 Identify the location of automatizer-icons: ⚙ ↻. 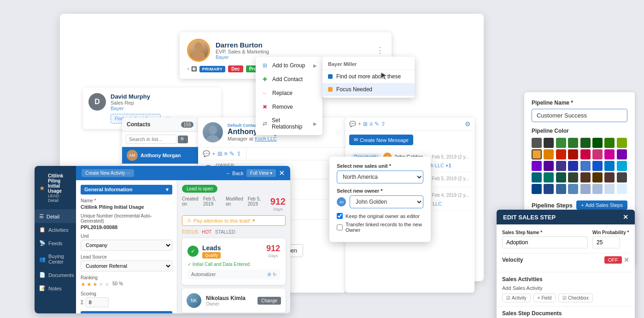
(272, 275).